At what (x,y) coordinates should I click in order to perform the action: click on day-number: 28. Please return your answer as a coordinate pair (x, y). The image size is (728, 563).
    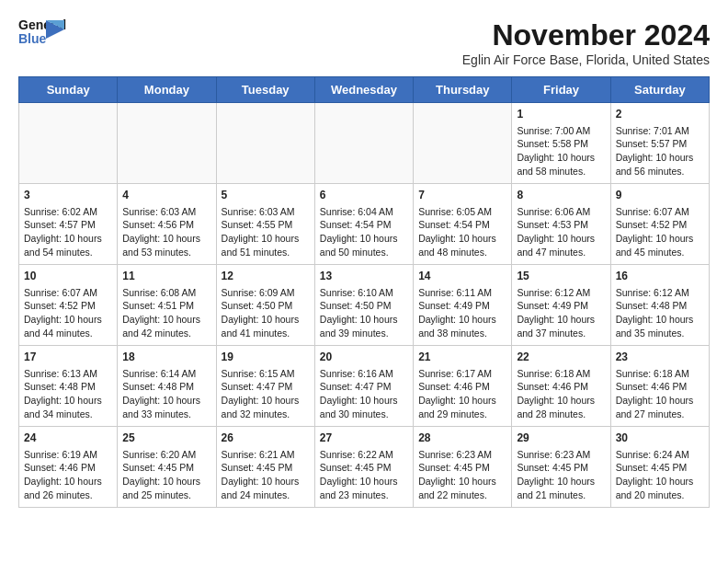
    Looking at the image, I should click on (462, 438).